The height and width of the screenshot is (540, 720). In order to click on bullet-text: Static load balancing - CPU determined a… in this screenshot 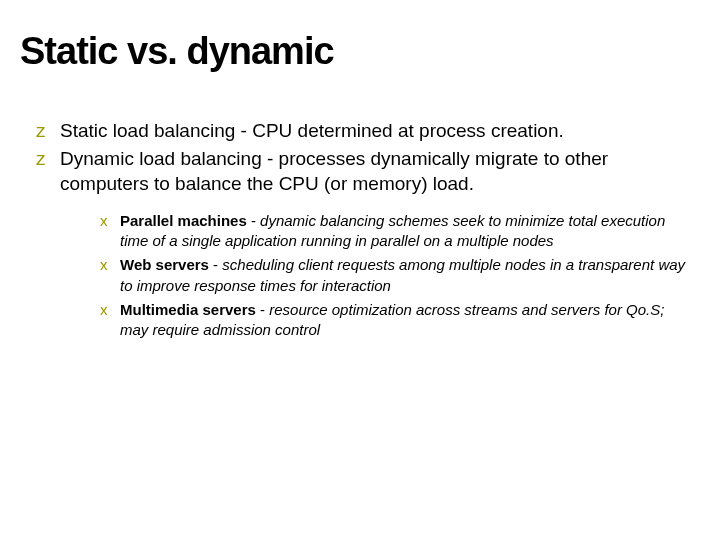, I will do `click(312, 130)`.